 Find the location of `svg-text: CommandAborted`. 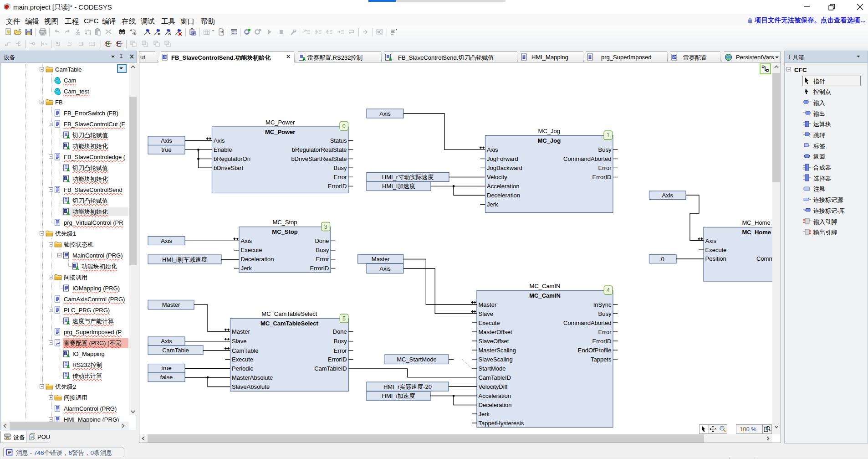

svg-text: CommandAborted is located at coordinates (587, 323).